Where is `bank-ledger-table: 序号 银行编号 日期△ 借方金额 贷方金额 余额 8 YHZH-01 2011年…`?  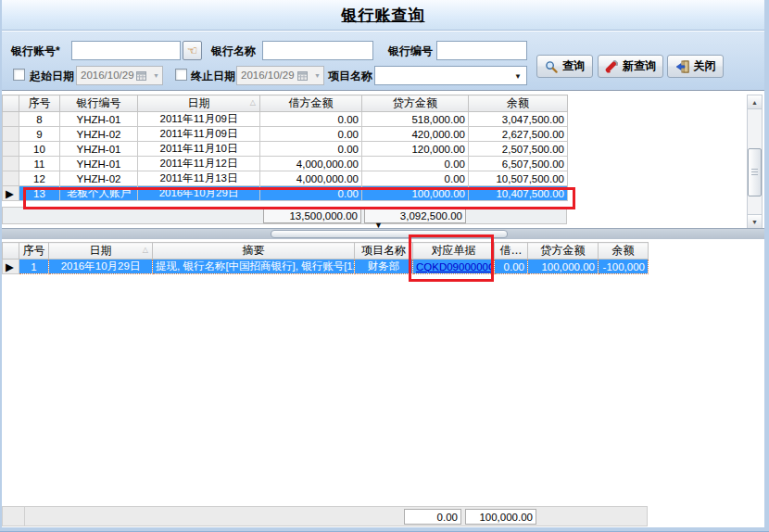 bank-ledger-table: 序号 银行编号 日期△ 借方金额 贷方金额 余额 8 YHZH-01 2011年… is located at coordinates (285, 148).